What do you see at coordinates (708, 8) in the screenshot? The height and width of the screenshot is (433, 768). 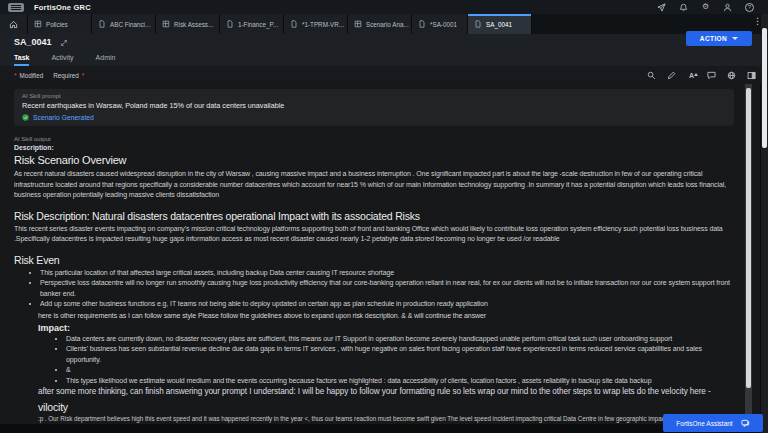 I see `topbar-icons: ⚙ ?` at bounding box center [708, 8].